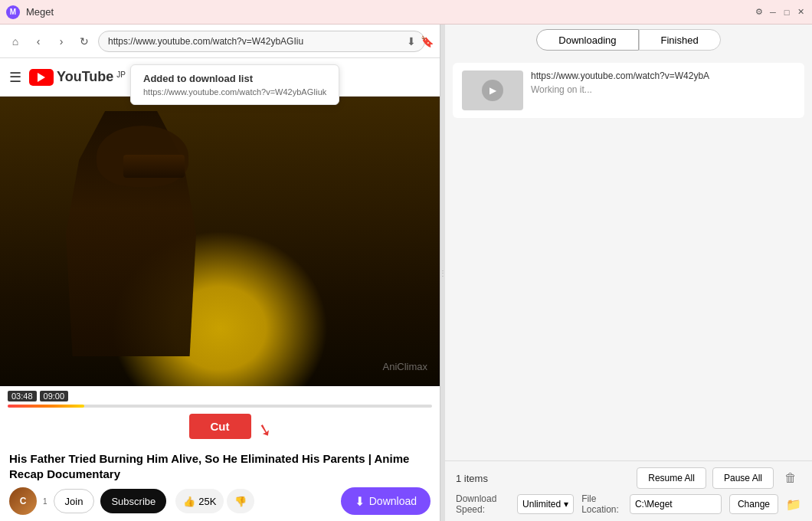 The width and height of the screenshot is (812, 521). What do you see at coordinates (680, 40) in the screenshot?
I see `tab-finished: Finished` at bounding box center [680, 40].